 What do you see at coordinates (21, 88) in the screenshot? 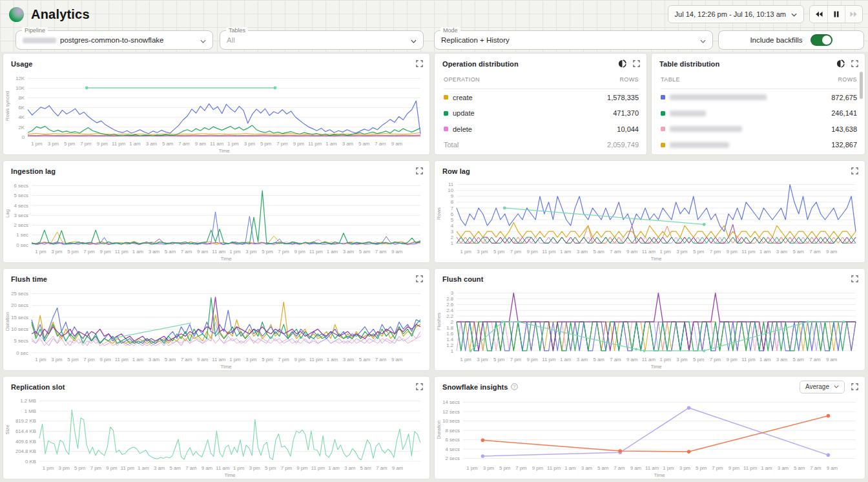
I see `svg-text: 10K` at bounding box center [21, 88].